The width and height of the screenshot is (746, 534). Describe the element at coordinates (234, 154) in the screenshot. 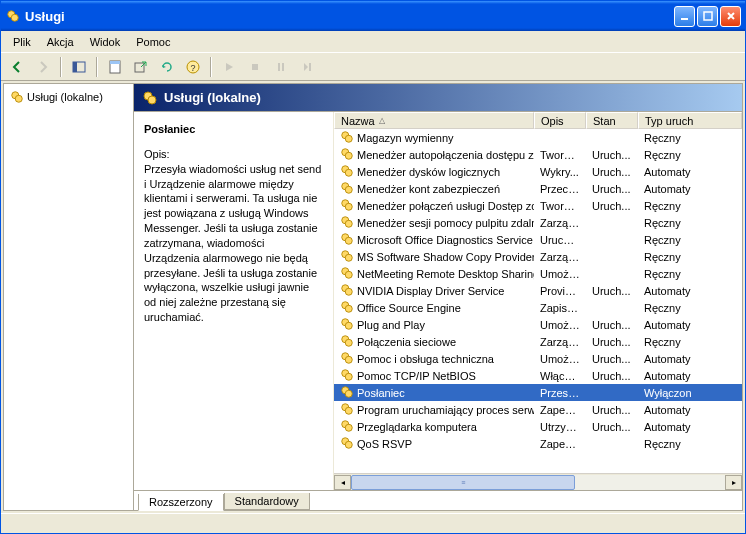

I see `description-label: Opis:` at that location.